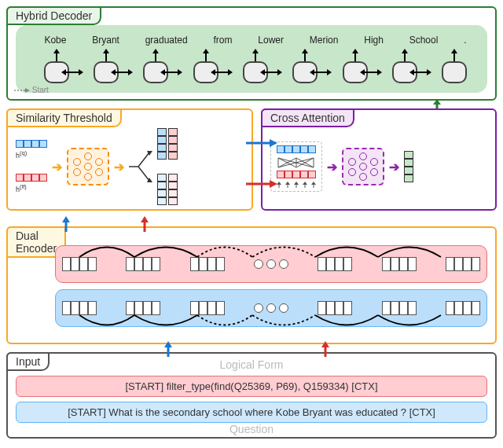 This screenshot has height=448, width=503. What do you see at coordinates (64, 118) in the screenshot?
I see `similarity-threshold-title: Similarity Threshold` at bounding box center [64, 118].